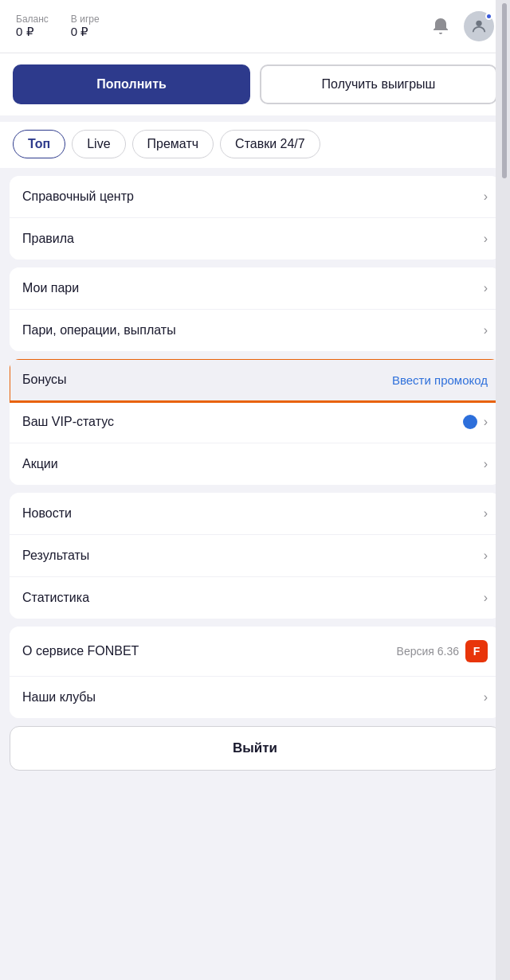  Describe the element at coordinates (255, 84) in the screenshot. I see `action-buttons: Пополнить Получить выигрыш` at that location.